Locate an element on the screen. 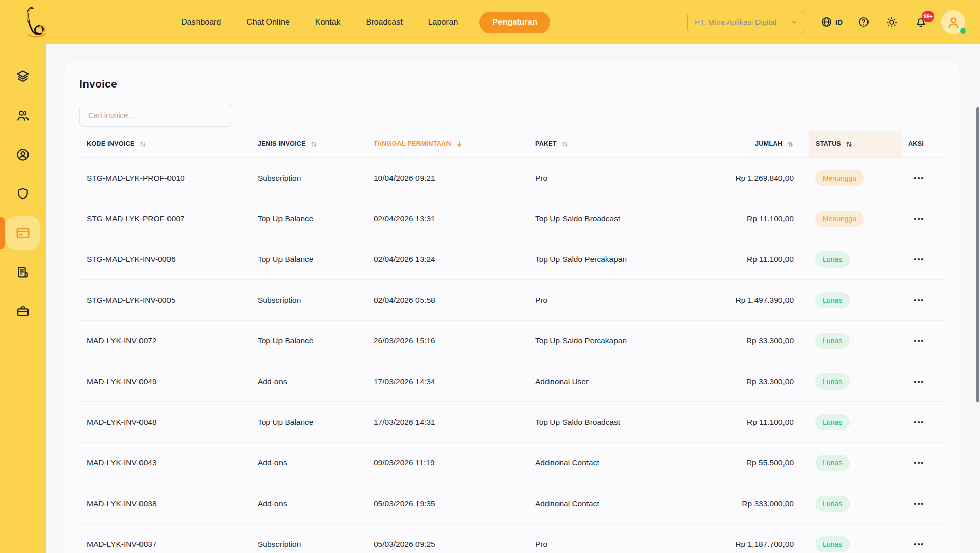 The width and height of the screenshot is (980, 553). table-row: MAD-LYK-INV-0072 Top Up Balance 26/03/20… is located at coordinates (512, 340).